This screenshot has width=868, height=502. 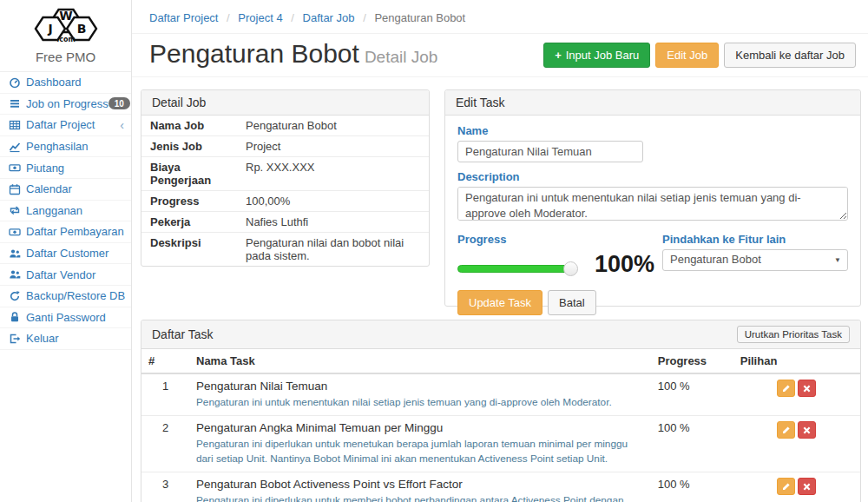 I want to click on sidebar-item-daftar-vendor: Daftar Vendor, so click(x=66, y=274).